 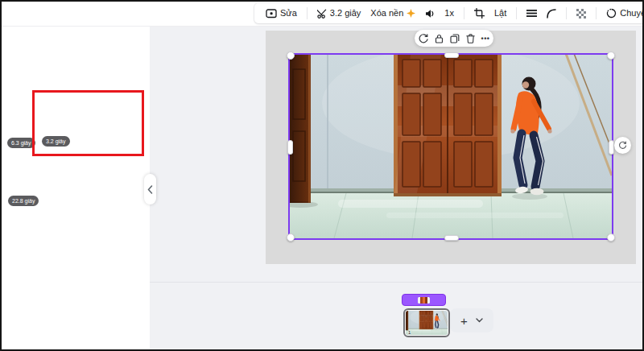 I want to click on crop-button, so click(x=480, y=13).